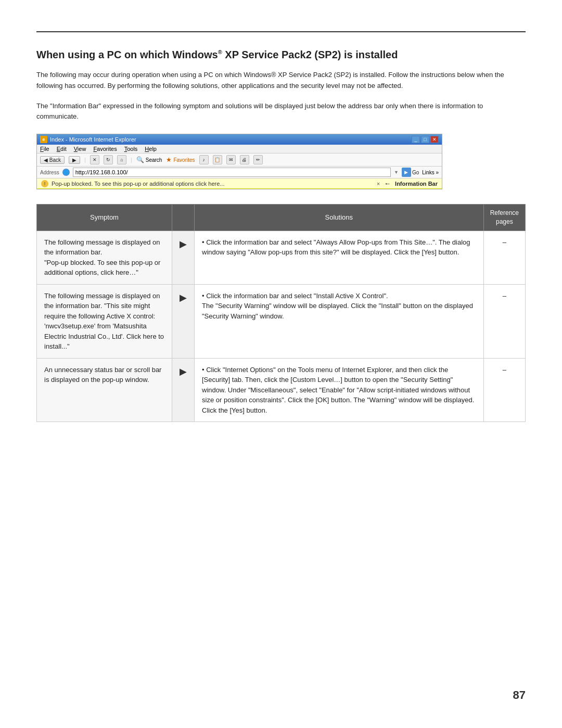  I want to click on symptom-cell-2: The following message is displayed on th…, so click(105, 321).